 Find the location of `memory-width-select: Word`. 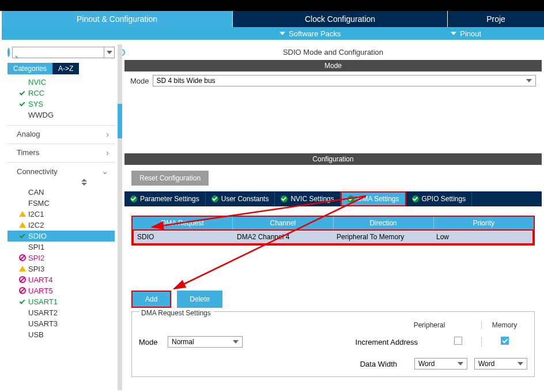

memory-width-select: Word is located at coordinates (501, 364).